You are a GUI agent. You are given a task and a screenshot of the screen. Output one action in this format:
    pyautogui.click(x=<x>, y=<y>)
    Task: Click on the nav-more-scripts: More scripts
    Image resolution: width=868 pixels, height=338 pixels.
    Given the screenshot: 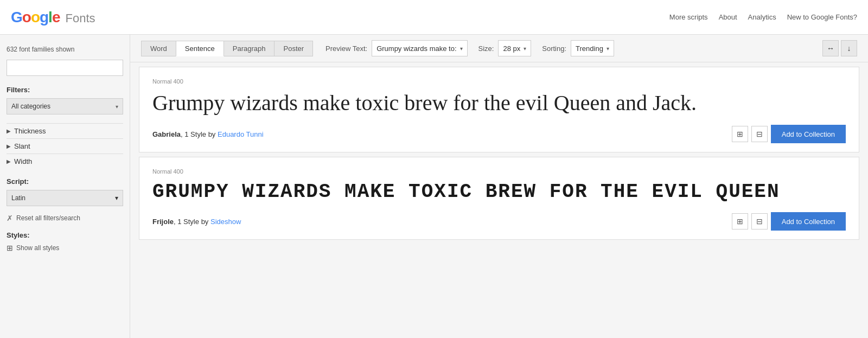 What is the action you would take?
    pyautogui.click(x=689, y=17)
    